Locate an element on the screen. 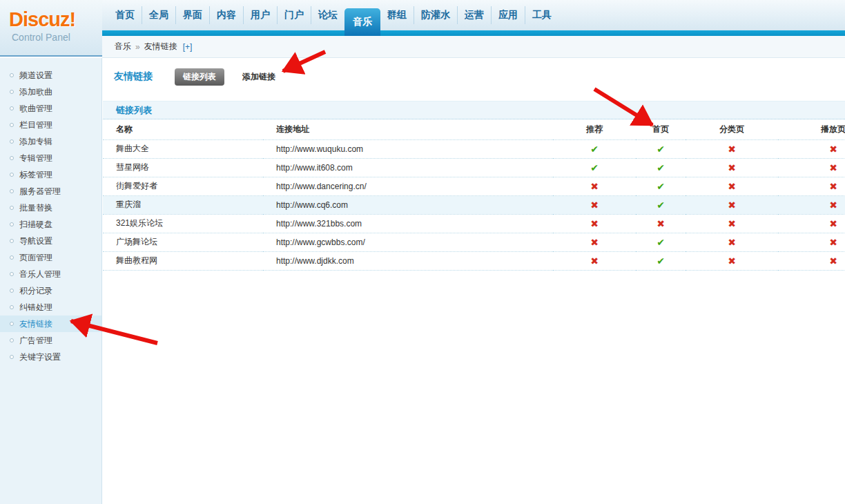 This screenshot has height=504, width=845. sidebar-item-label: 批量替换 is located at coordinates (36, 209).